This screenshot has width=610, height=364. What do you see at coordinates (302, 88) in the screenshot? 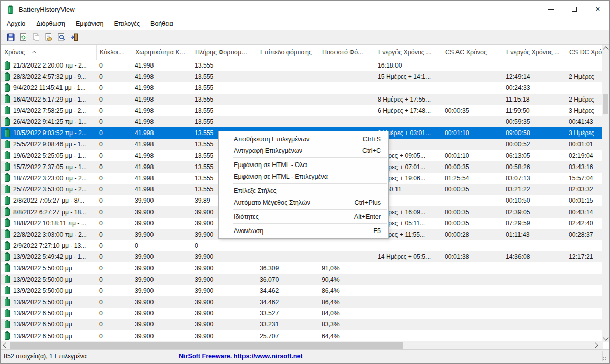
I see `table-row: 9/4/2022 11:45:41 μμ - 1...041.99813.555…` at bounding box center [302, 88].